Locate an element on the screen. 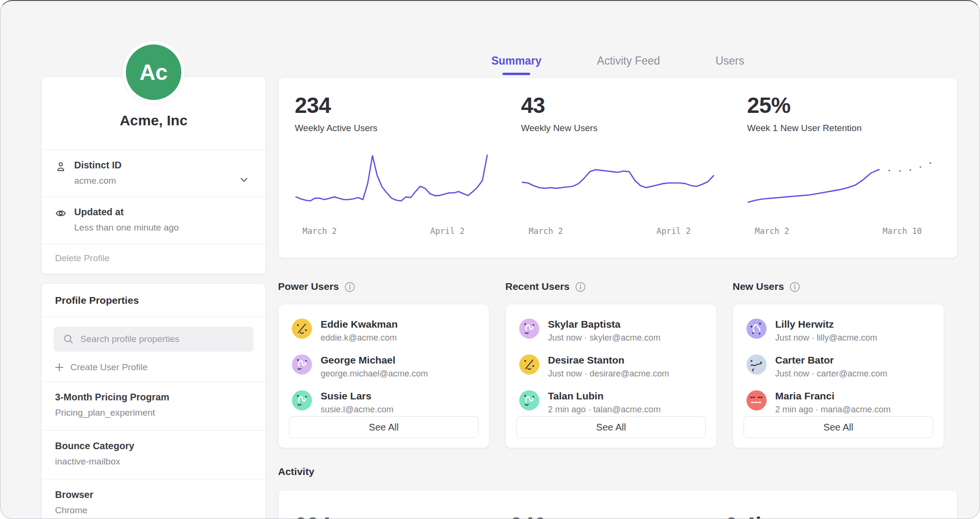 The width and height of the screenshot is (980, 519). stat-value: 234 is located at coordinates (391, 105).